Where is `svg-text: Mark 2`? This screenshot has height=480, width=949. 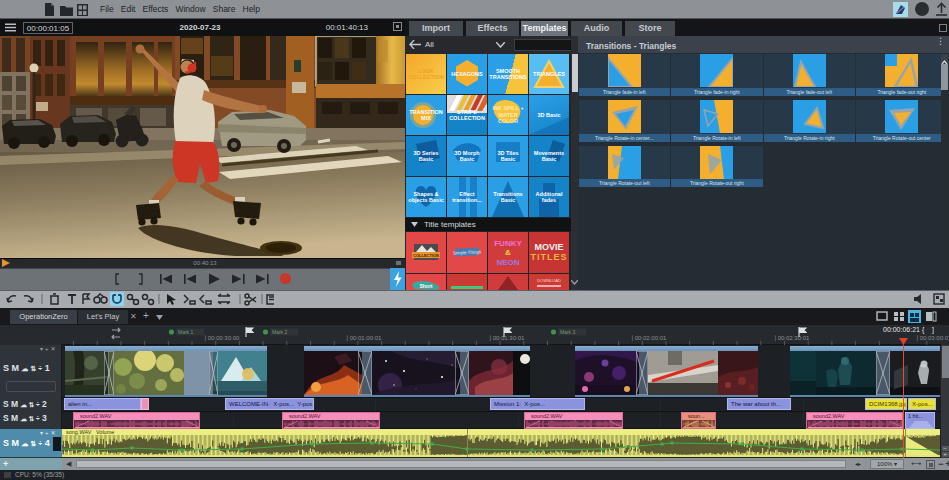
svg-text: Mark 2 is located at coordinates (280, 332).